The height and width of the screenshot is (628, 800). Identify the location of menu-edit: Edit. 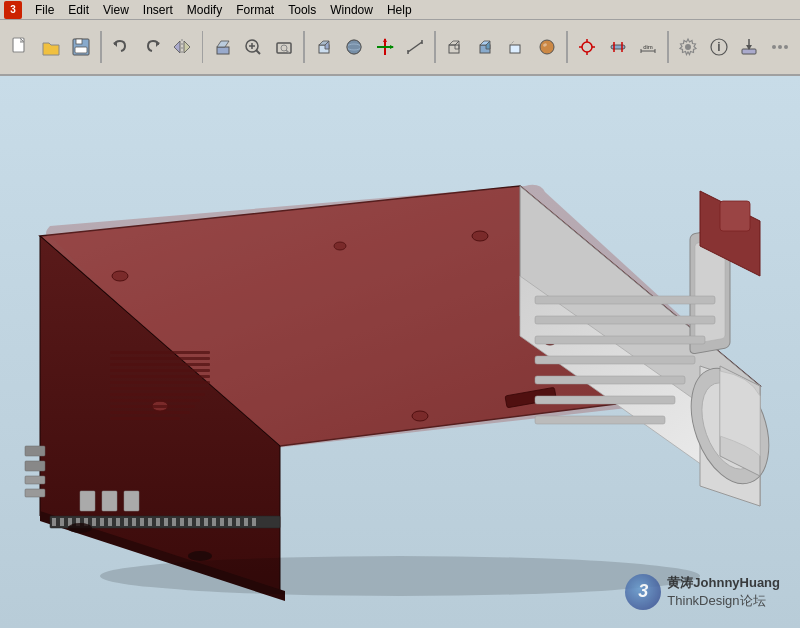
(78, 10).